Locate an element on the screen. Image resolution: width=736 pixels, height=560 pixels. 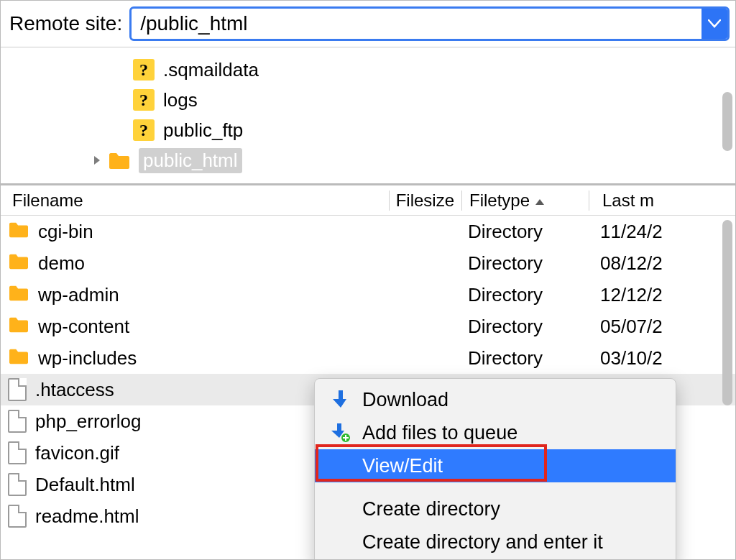
column-header-filesize: Filesize is located at coordinates (426, 201).